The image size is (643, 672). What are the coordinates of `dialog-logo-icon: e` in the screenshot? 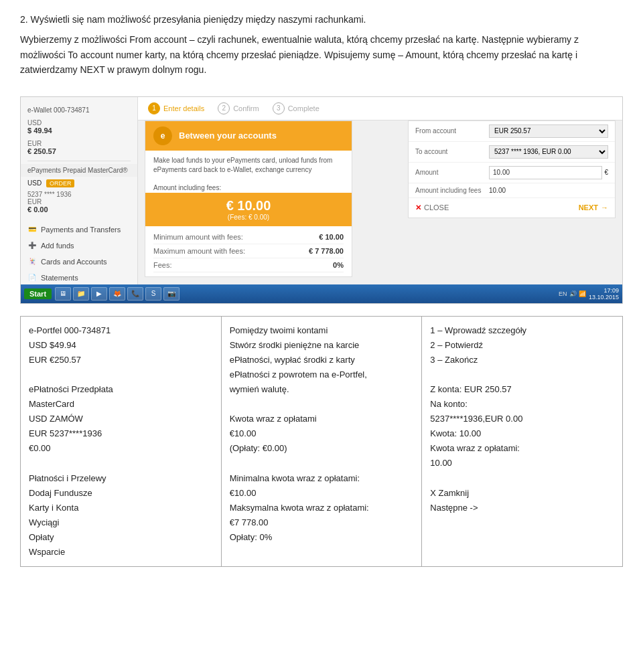 It's located at (163, 136).